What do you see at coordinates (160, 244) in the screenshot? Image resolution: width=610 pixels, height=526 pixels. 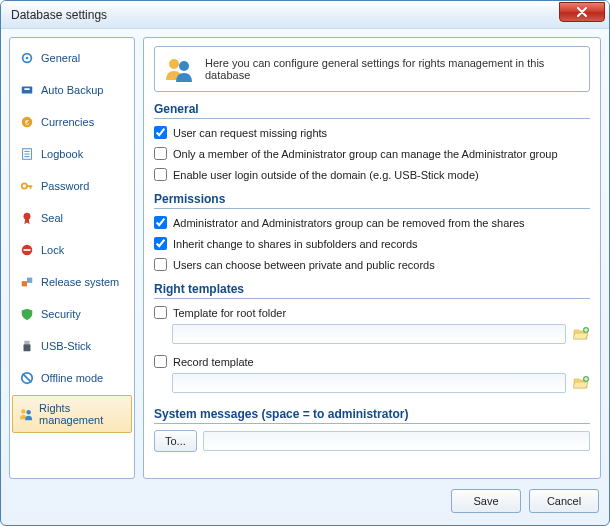 I see `checkbox-inherit-change` at bounding box center [160, 244].